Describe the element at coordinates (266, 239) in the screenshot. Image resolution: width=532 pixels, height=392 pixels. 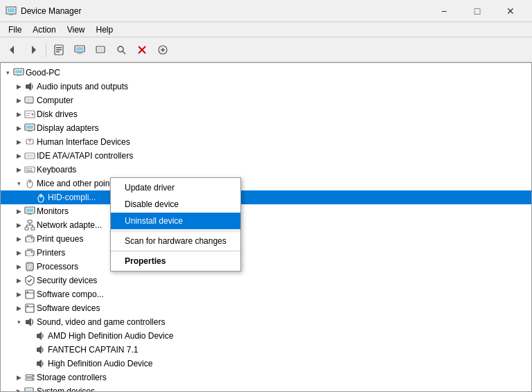
I see `tree-item-printqueues: ▶ Print queues` at that location.